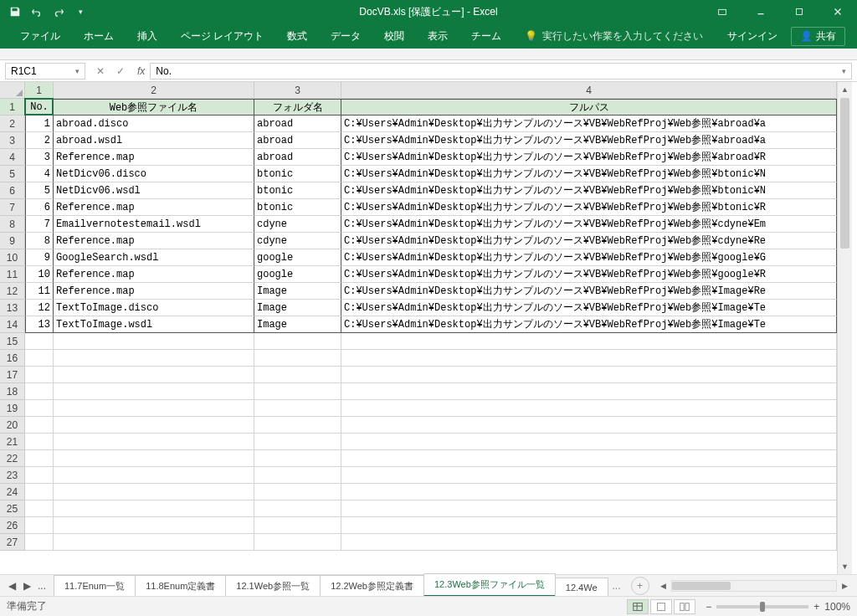  I want to click on table-cell: GoogleSearch.wsdl, so click(154, 258).